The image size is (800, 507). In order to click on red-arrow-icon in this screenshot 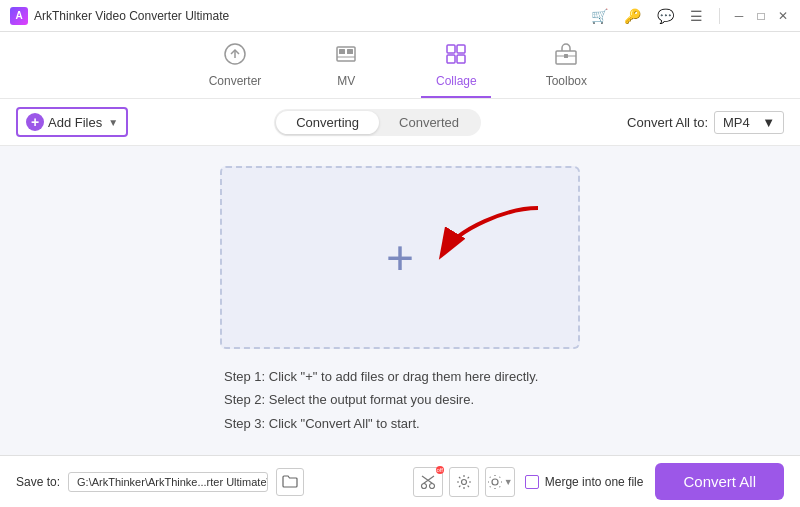, I will do `click(488, 238)`.